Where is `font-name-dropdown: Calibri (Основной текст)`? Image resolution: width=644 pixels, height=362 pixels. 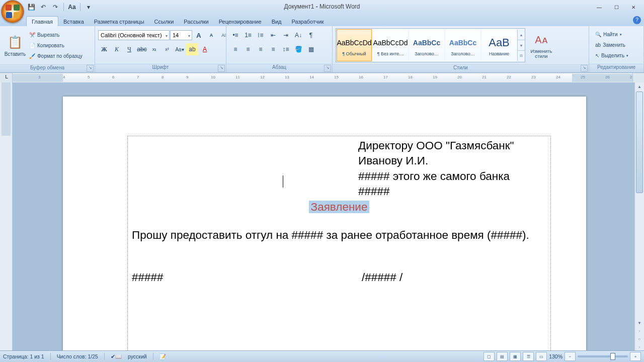
font-name-dropdown: Calibri (Основной текст) is located at coordinates (134, 35).